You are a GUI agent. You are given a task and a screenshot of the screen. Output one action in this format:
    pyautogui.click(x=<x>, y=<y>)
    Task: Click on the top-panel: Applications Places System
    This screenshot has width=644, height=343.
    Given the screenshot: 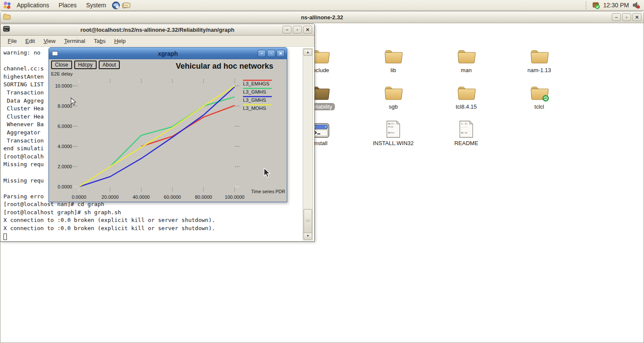 What is the action you would take?
    pyautogui.click(x=322, y=5)
    